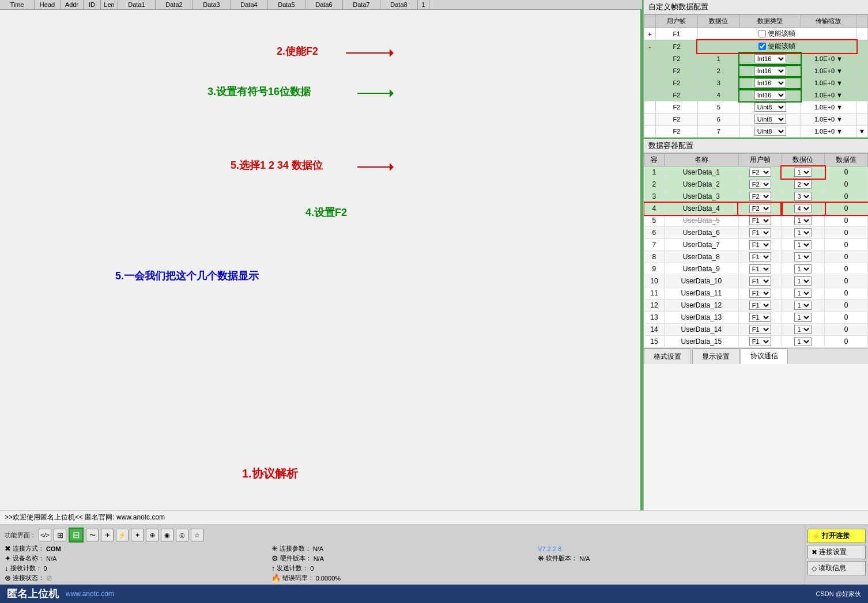 This screenshot has width=868, height=603. Describe the element at coordinates (650, 59) in the screenshot. I see `fc-d1-blank` at that location.